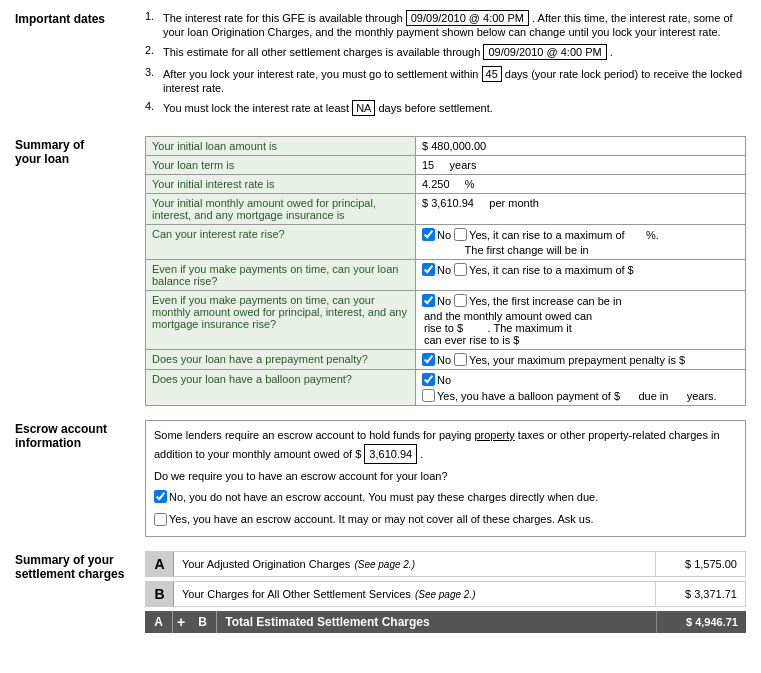 This screenshot has width=761, height=673. I want to click on escrow-content: Some lenders require an escrow account t…, so click(446, 478).